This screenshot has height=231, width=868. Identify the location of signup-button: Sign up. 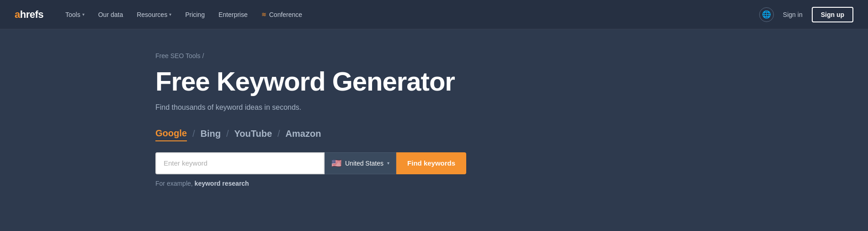
(833, 15).